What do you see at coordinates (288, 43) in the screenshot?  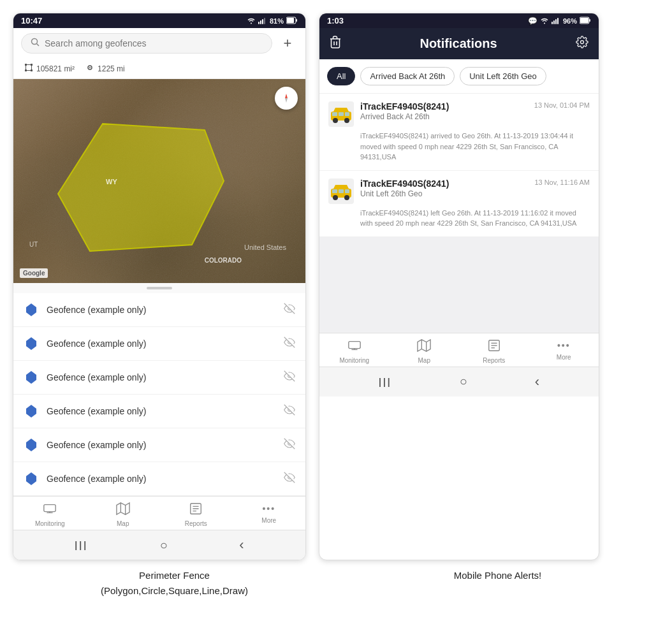 I see `add-geofence-button: +` at bounding box center [288, 43].